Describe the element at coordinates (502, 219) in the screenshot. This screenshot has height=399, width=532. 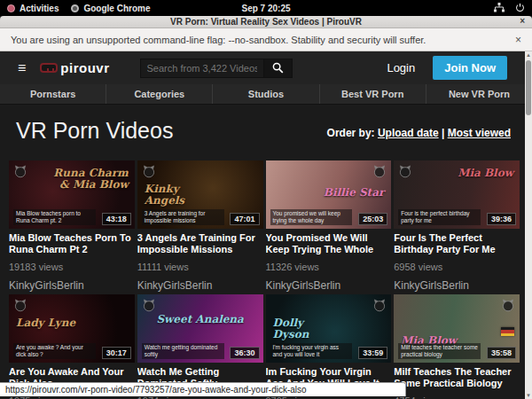
I see `video-duration-badge: 39:36` at that location.